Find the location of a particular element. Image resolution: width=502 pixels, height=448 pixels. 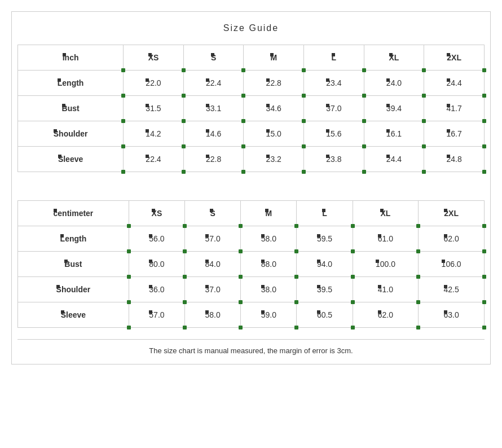

cm-cell: 88.0 is located at coordinates (268, 264).